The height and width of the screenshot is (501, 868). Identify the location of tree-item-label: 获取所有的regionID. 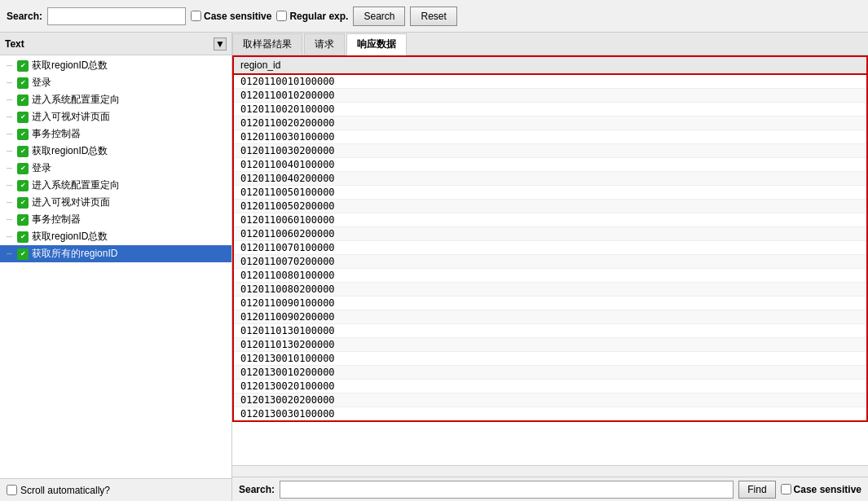
(75, 254).